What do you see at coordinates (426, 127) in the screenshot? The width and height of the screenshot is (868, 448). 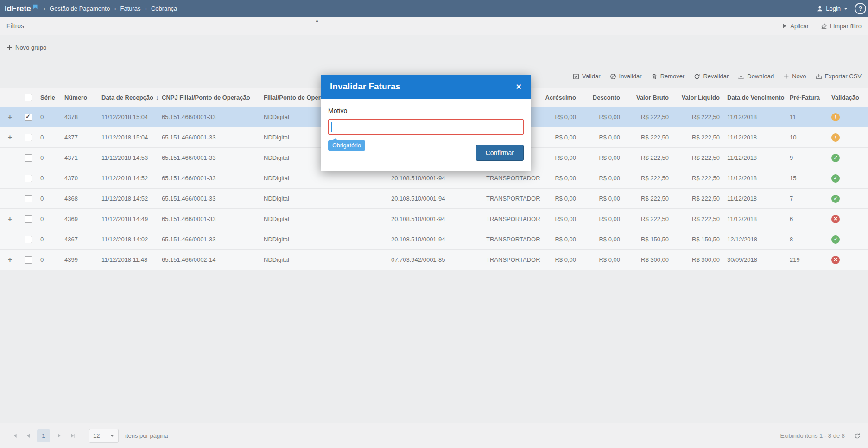 I see `motivo-input` at bounding box center [426, 127].